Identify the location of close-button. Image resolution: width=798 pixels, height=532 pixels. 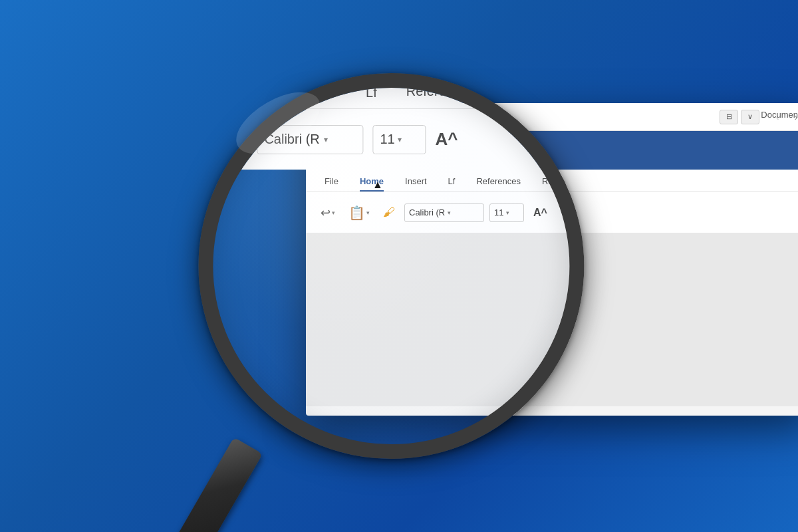
(318, 117).